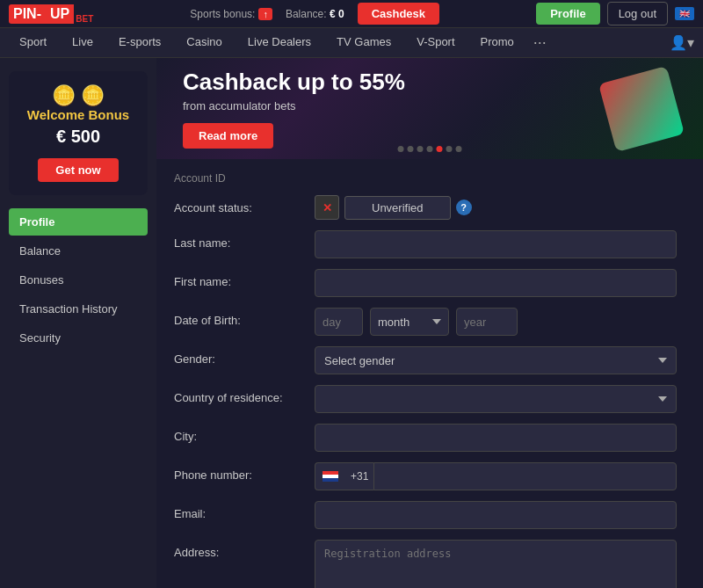 The image size is (703, 588). What do you see at coordinates (641, 109) in the screenshot?
I see `banner-visuals` at bounding box center [641, 109].